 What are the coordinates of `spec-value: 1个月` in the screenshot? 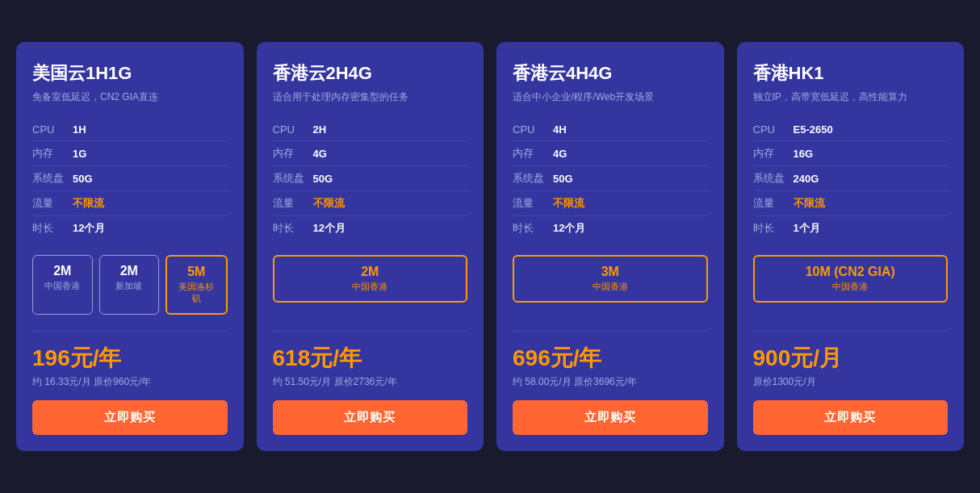 It's located at (807, 228).